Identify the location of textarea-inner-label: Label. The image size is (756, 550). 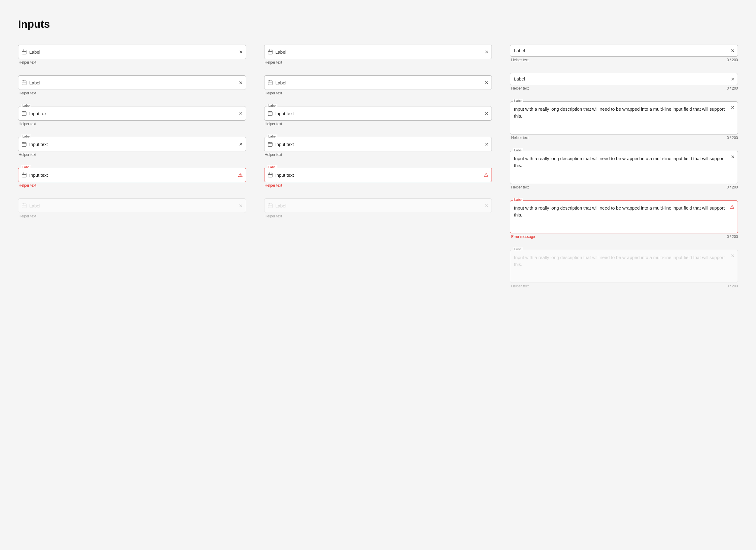
(519, 51).